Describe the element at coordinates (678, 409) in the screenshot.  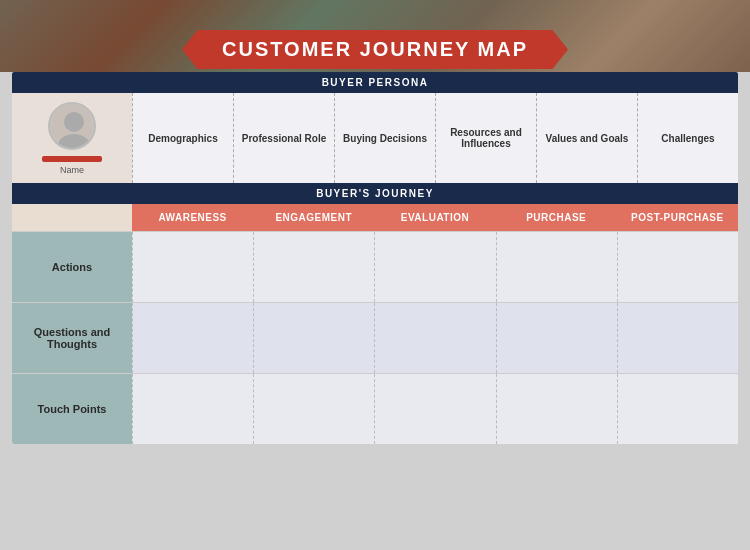
I see `cell-touchpoints-postpurchase` at that location.